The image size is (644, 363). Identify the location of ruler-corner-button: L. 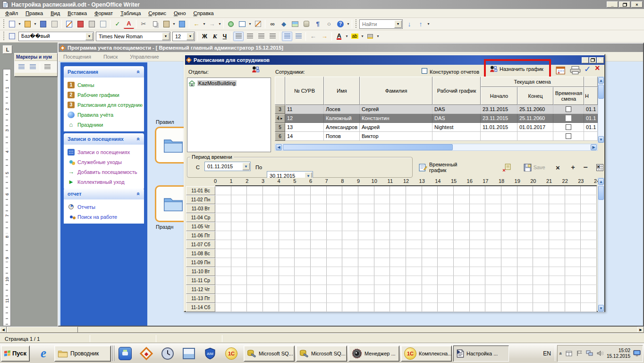
(8, 50).